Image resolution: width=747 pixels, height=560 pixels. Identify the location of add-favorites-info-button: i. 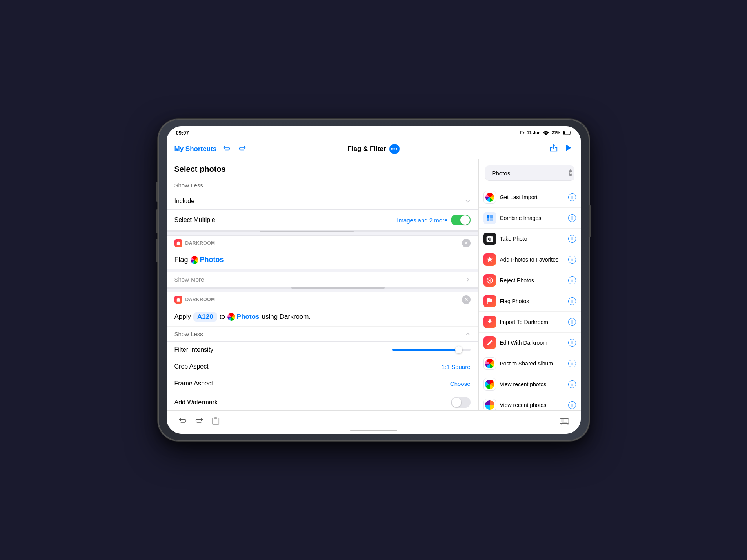
(572, 260).